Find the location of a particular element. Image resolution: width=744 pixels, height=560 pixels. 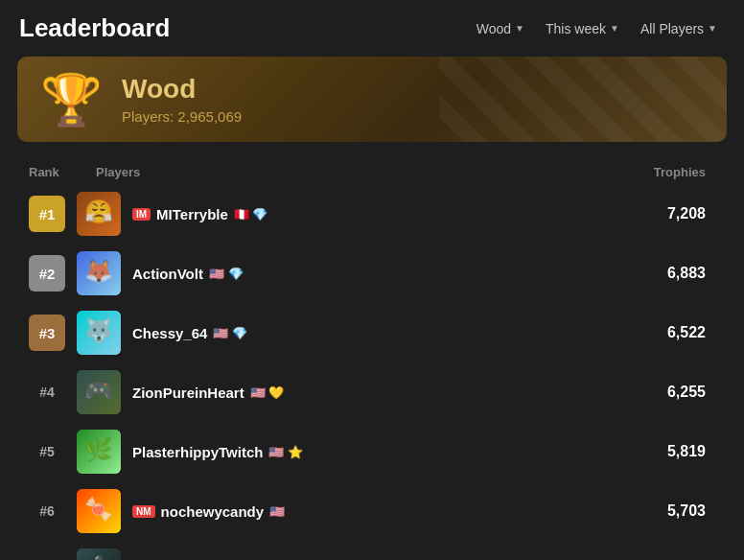

player-trophies: 6,255 is located at coordinates (672, 392).